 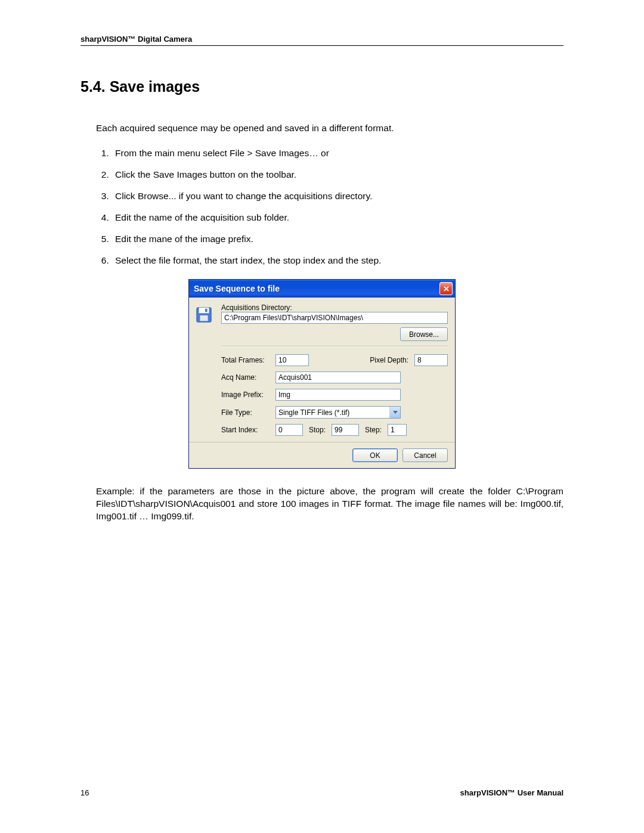 What do you see at coordinates (289, 430) in the screenshot?
I see `start-index-field: 0` at bounding box center [289, 430].